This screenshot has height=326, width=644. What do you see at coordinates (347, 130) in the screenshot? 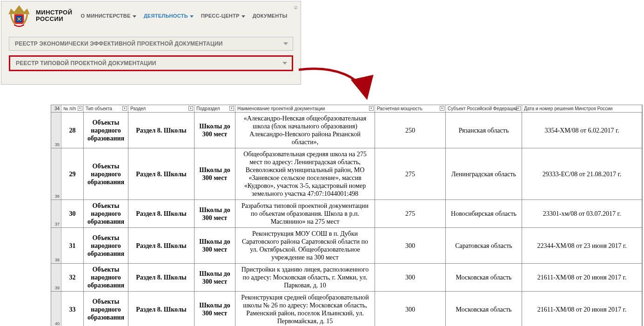
I see `table-row: 3528Объекты народного образованияРаздел …` at bounding box center [347, 130].